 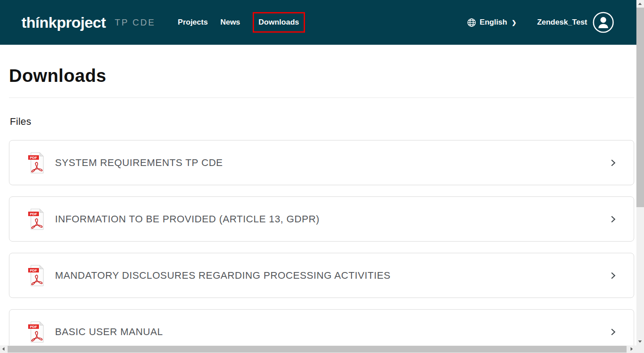 I want to click on annotation-highlight-box: Downloads, so click(x=279, y=22).